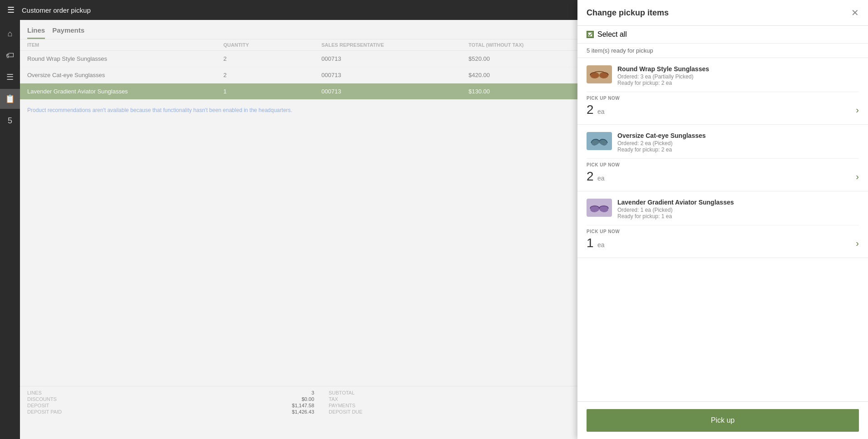 The height and width of the screenshot is (439, 868). What do you see at coordinates (321, 413) in the screenshot?
I see `bottom-totals: LINES 3 SUBTOTAL $1,070.00 DISCOUNTS $0.…` at bounding box center [321, 413].